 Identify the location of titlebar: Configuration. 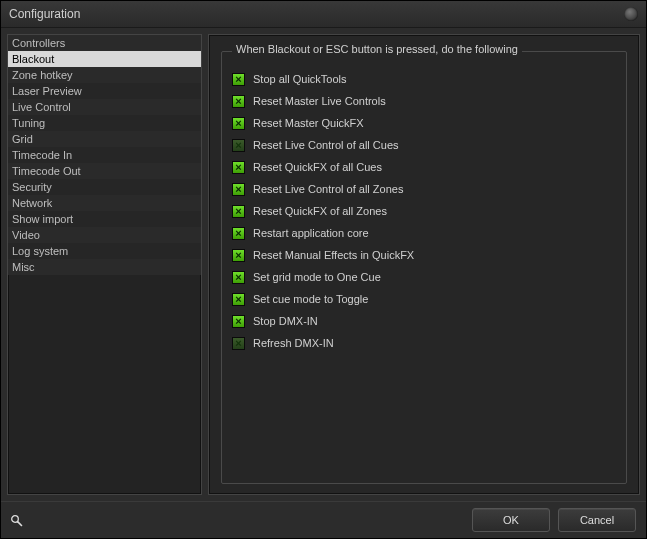
(324, 14).